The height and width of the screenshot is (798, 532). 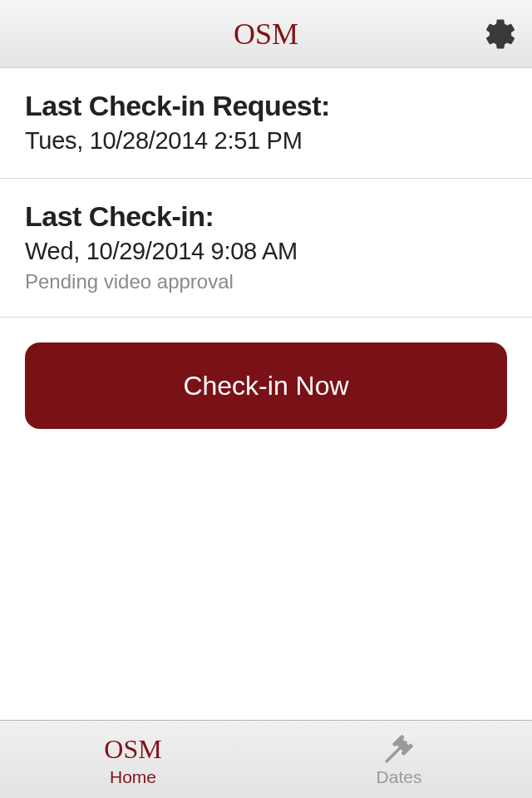 What do you see at coordinates (500, 34) in the screenshot?
I see `gear-icon` at bounding box center [500, 34].